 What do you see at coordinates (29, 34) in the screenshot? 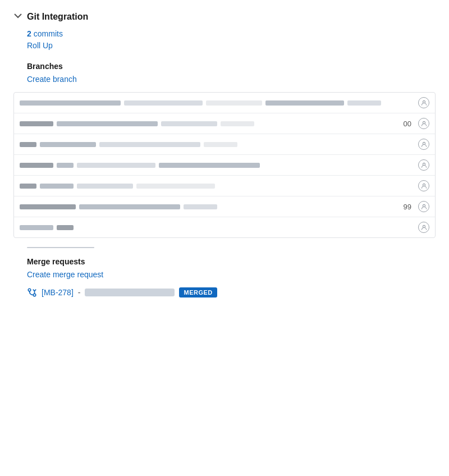
I see `commits-count: 2` at bounding box center [29, 34].